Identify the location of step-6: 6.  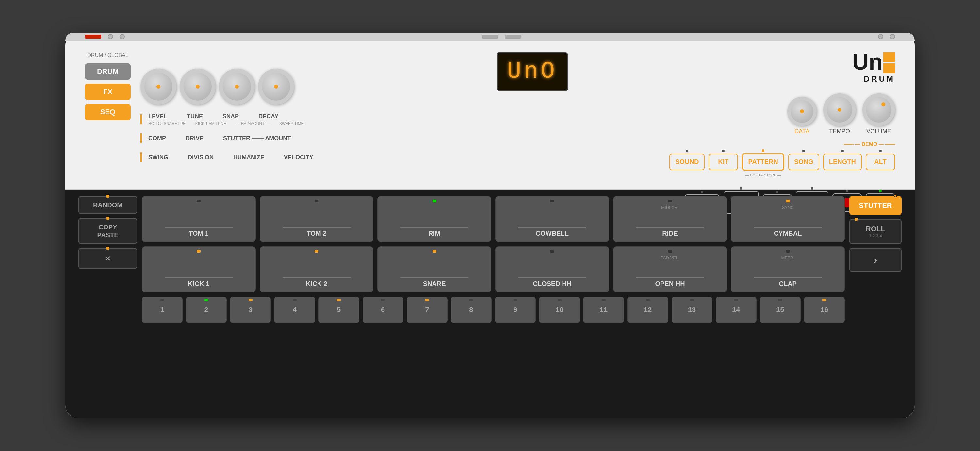
(383, 310).